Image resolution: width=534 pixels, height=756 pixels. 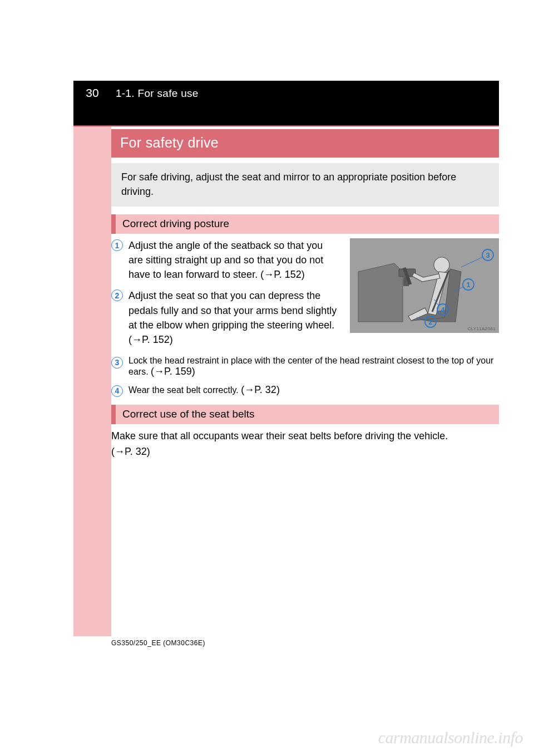 What do you see at coordinates (204, 391) in the screenshot?
I see `posture-item-text: Wear the seat belt correctly. (→P. 32)` at bounding box center [204, 391].